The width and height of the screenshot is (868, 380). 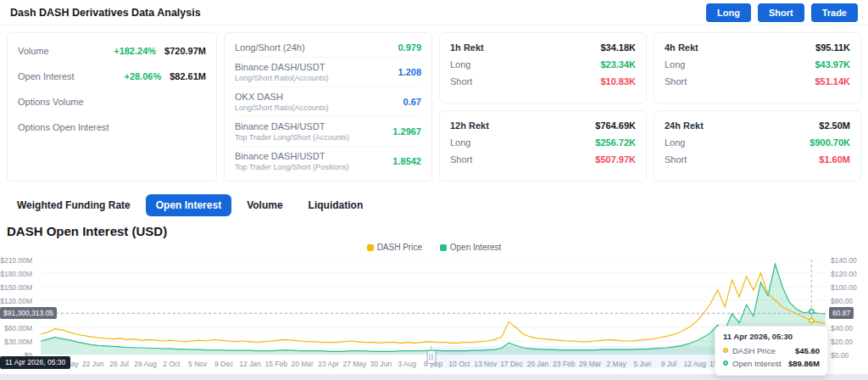 I want to click on left-axis-tick: $60.00M, so click(x=19, y=328).